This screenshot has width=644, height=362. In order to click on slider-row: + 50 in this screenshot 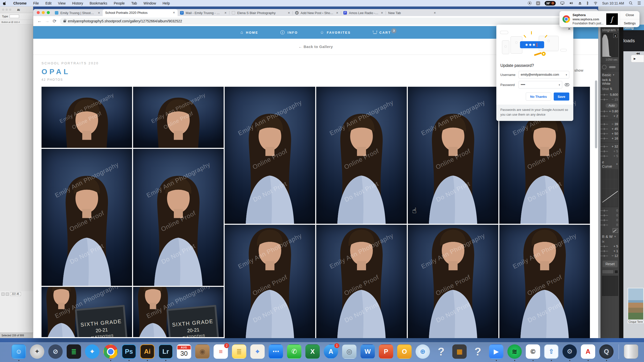, I will do `click(610, 134)`.